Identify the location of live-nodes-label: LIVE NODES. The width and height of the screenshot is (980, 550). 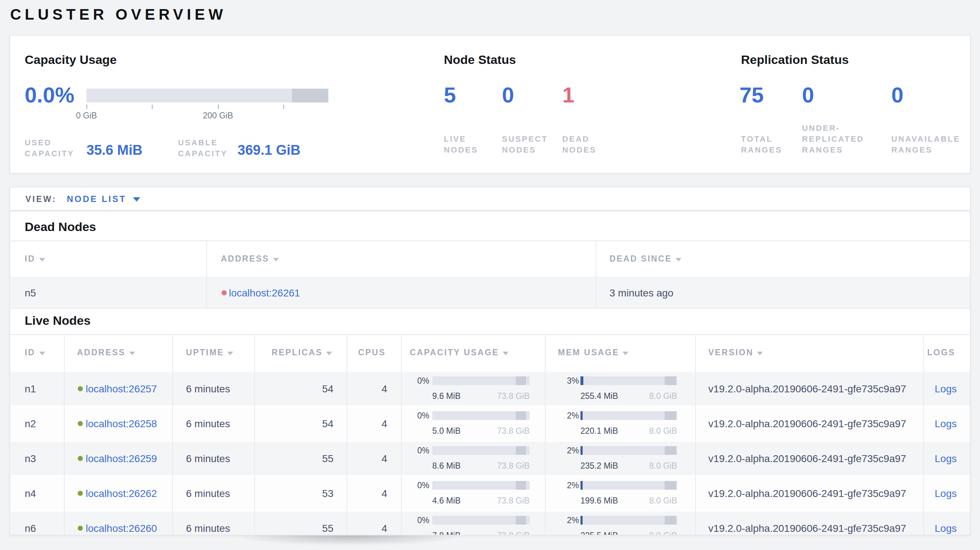
(461, 145).